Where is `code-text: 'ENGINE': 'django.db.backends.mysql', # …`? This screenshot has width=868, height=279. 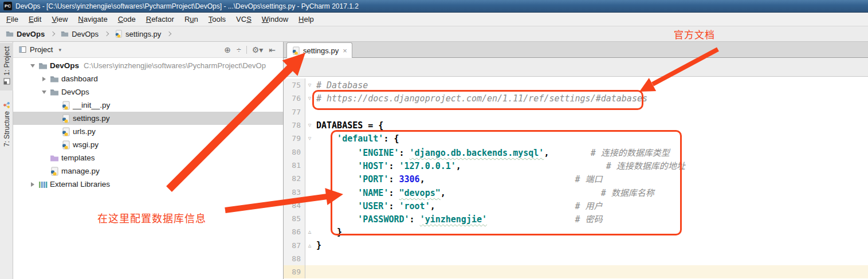 code-text: 'ENGINE': 'django.db.backends.mysql', # … is located at coordinates (492, 152).